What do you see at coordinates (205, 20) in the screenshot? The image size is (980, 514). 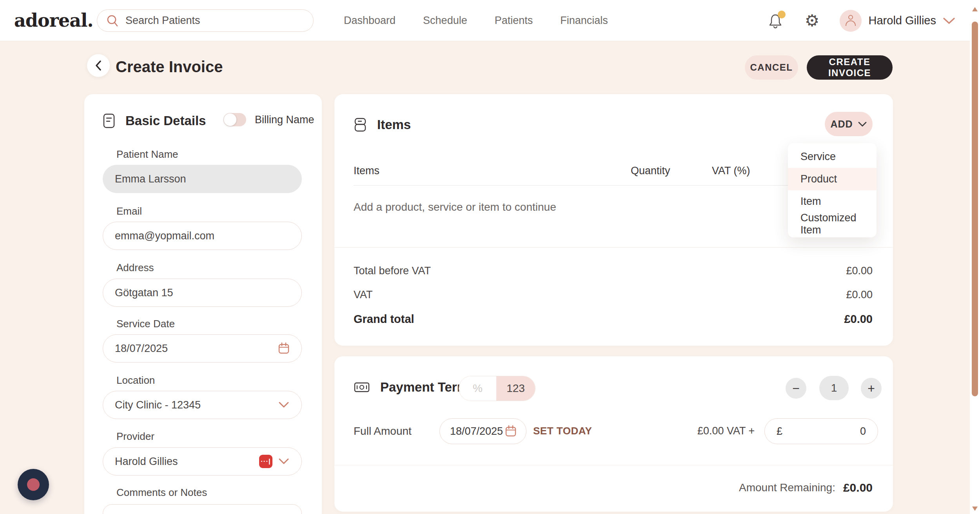 I see `patient-search` at bounding box center [205, 20].